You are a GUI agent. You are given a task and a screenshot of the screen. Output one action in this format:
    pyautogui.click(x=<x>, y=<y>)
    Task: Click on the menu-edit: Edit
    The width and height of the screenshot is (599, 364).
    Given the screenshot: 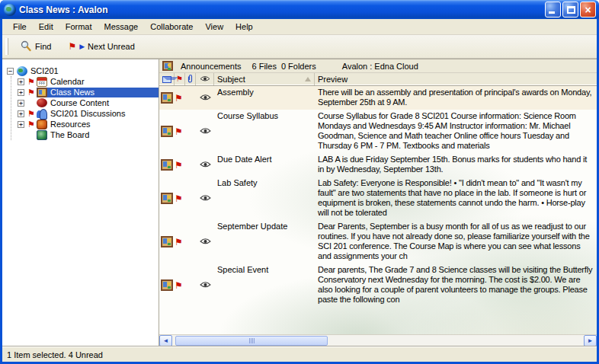 What is the action you would take?
    pyautogui.click(x=46, y=27)
    